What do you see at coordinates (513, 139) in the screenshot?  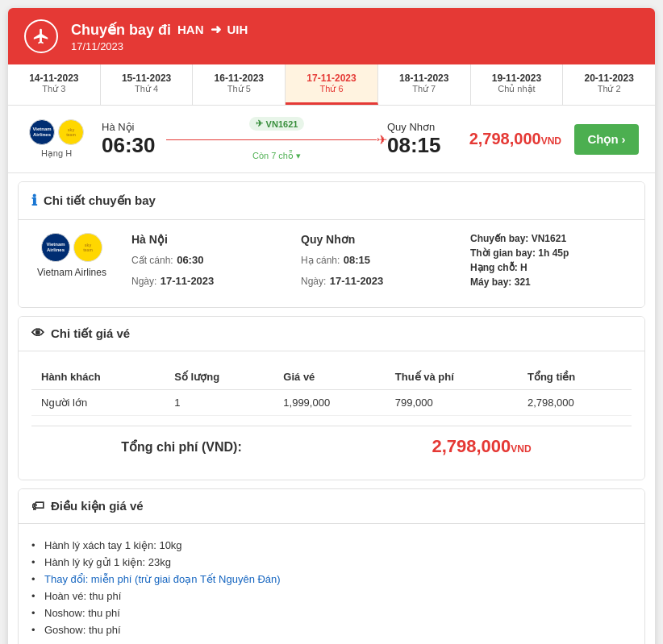 I see `price-section: 2,798,000VND` at bounding box center [513, 139].